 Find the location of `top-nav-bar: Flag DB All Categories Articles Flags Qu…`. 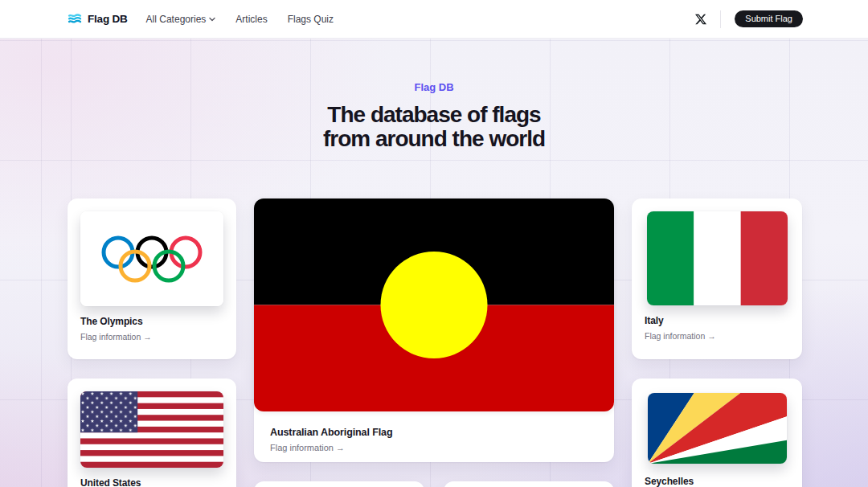

top-nav-bar: Flag DB All Categories Articles Flags Qu… is located at coordinates (434, 19).